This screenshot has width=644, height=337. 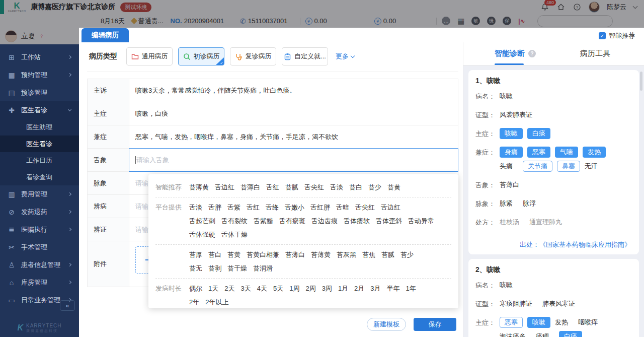 I want to click on tongue-option: 舌边齿痕, so click(x=325, y=221).